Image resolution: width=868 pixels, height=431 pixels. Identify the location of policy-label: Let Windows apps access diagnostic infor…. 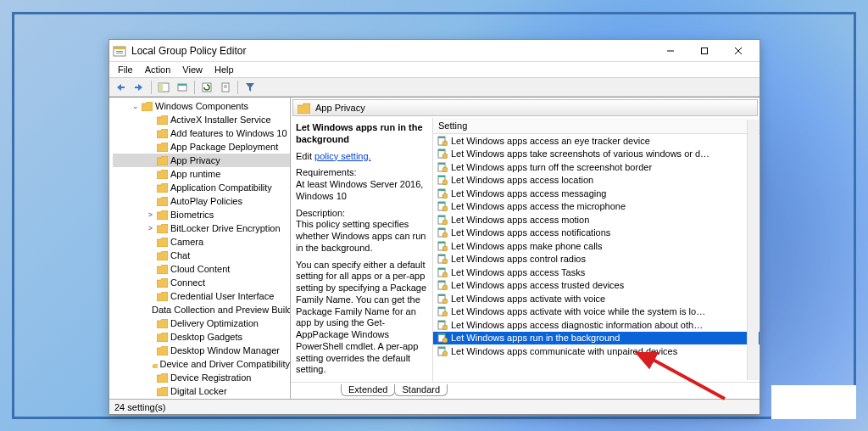
(576, 325).